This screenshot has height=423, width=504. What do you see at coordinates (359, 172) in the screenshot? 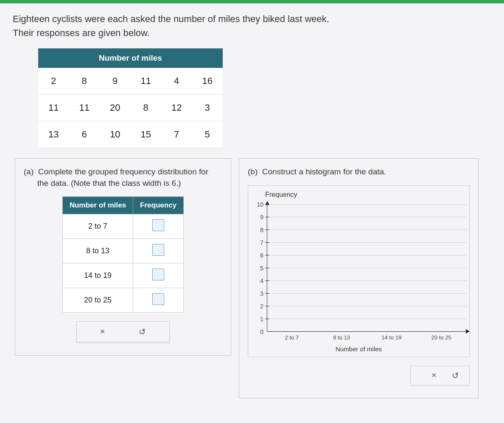
I see `part-b-title: (b) Construct a histogram for the data.` at bounding box center [359, 172].